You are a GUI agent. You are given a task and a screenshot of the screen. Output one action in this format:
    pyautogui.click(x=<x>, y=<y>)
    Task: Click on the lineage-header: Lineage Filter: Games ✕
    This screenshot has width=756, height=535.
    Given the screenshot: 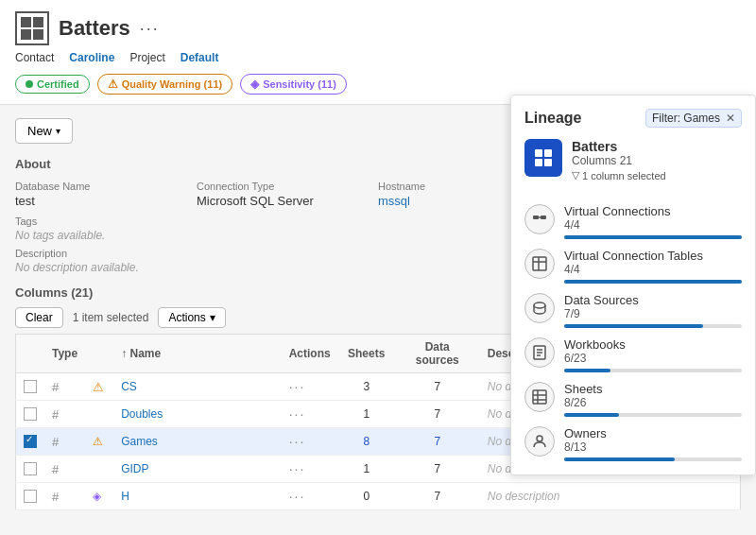 What is the action you would take?
    pyautogui.click(x=633, y=118)
    